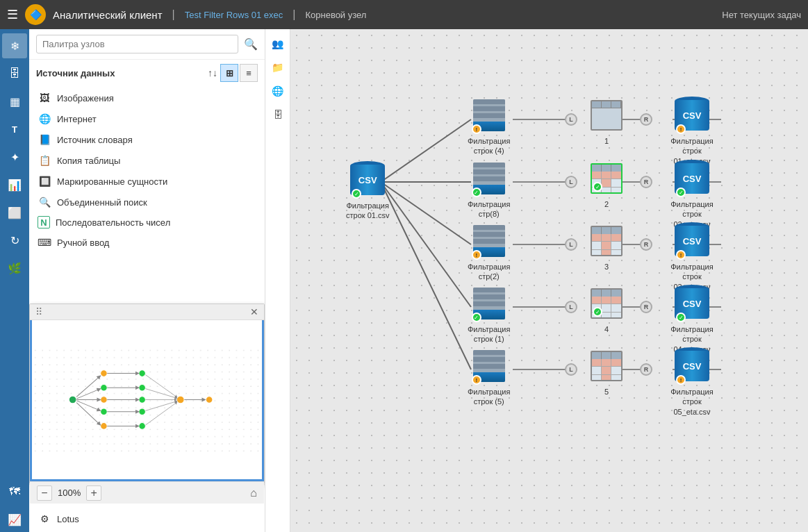 The image size is (808, 532). What do you see at coordinates (147, 160) in the screenshot?
I see `palette-item-table-copy: 📋 Копия таблицы` at bounding box center [147, 160].